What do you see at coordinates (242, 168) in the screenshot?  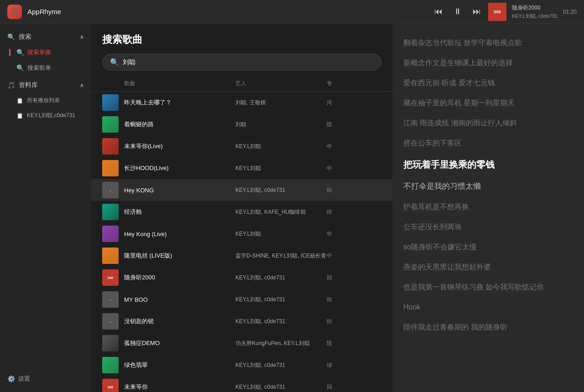 I see `song-row: 长沙HOOD(Live)KEY.L刘聪中` at bounding box center [242, 168].